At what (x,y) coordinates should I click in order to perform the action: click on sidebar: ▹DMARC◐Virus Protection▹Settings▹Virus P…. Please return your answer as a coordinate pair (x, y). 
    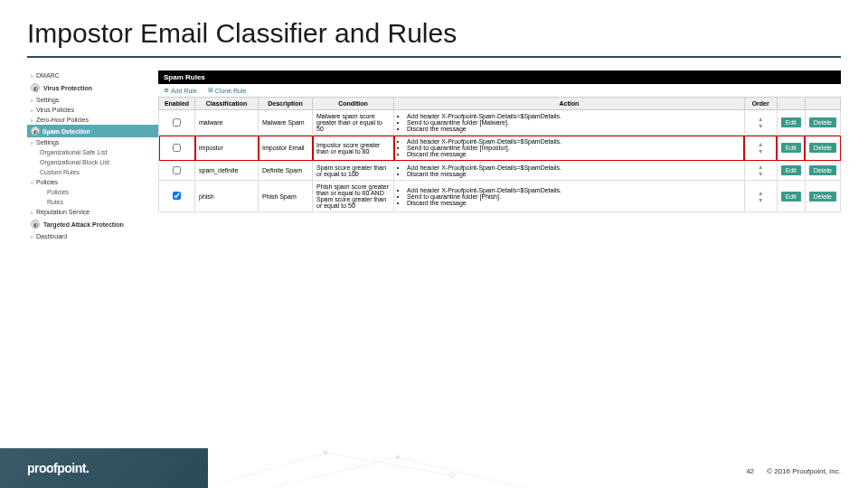
    Looking at the image, I should click on (92, 155).